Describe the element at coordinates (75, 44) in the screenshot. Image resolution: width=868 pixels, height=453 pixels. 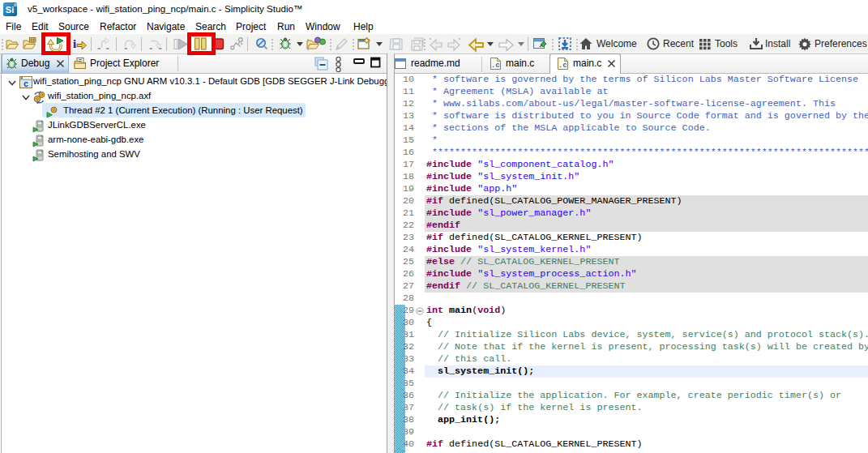
I see `svg-text: i` at that location.